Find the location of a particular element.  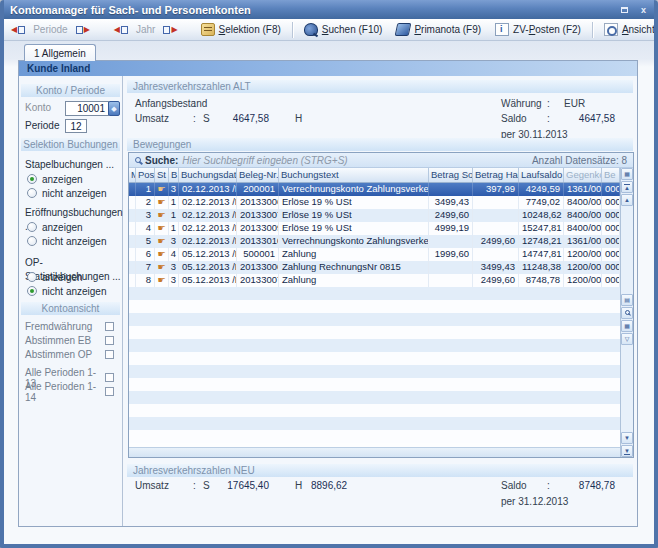

checkbox-alle-perioden-1-14: Alle Perioden 1-14 is located at coordinates (70, 392).